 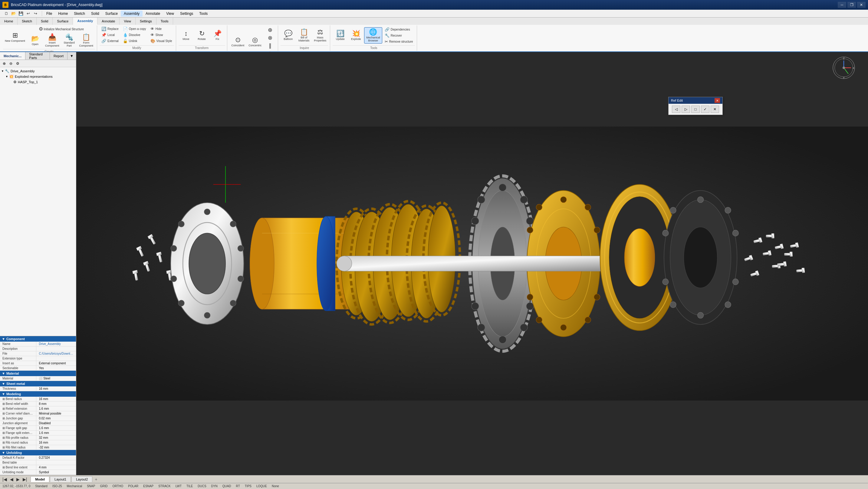 What do you see at coordinates (59, 56) in the screenshot?
I see `tab-report: Report` at bounding box center [59, 56].